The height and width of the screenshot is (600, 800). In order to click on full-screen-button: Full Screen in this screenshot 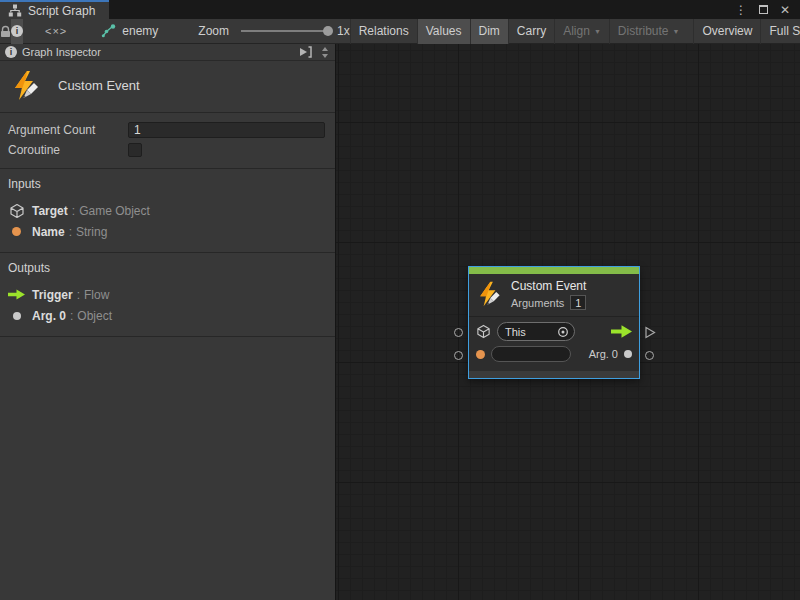, I will do `click(780, 32)`.